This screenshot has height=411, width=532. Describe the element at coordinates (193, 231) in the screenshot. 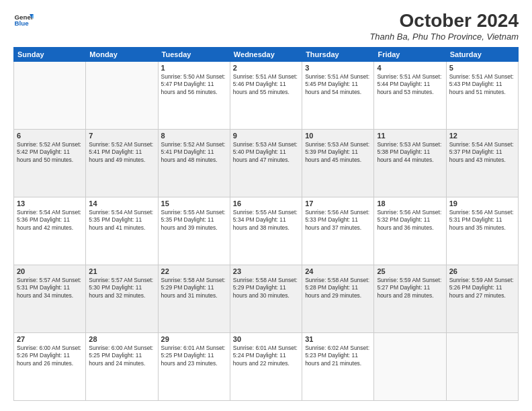

I see `calendar-cell: 15Sunrise: 5:55 AM Sunset: 5:35 PM Dayli…` at that location.